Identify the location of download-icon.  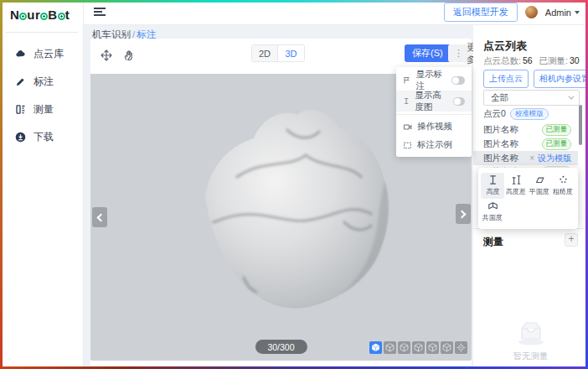
(20, 138).